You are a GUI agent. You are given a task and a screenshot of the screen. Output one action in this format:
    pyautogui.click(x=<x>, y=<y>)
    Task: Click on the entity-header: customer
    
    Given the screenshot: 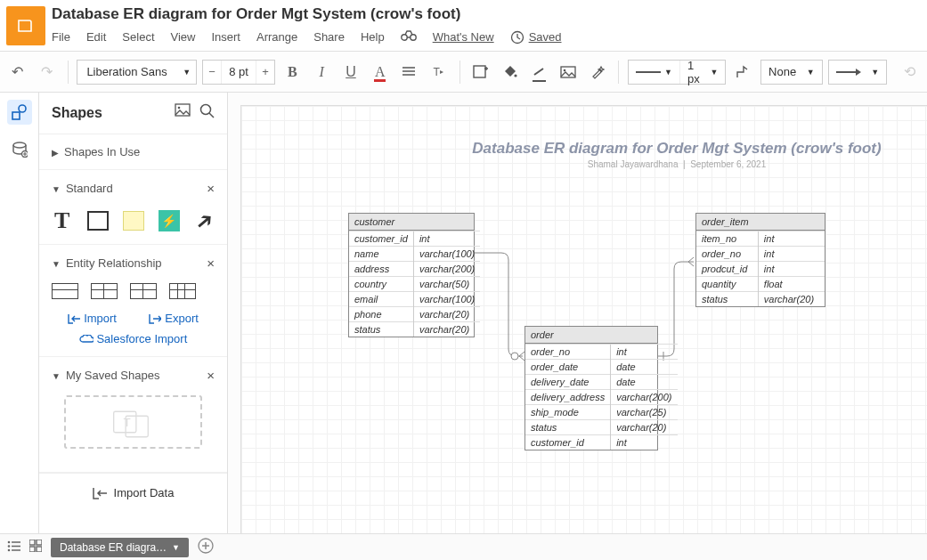 What is the action you would take?
    pyautogui.click(x=411, y=223)
    